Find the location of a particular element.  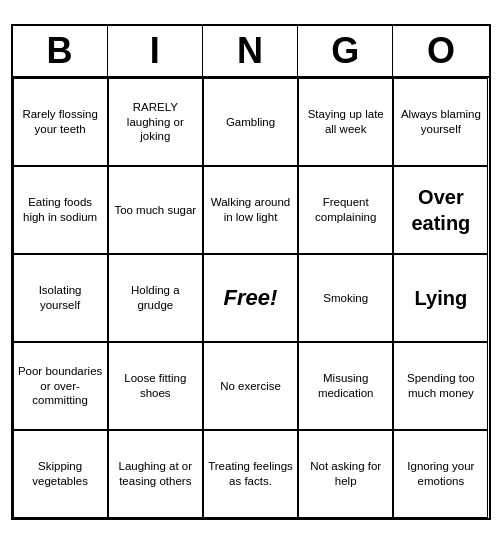

bingo-cell-4: Always blaming yourself is located at coordinates (440, 122).